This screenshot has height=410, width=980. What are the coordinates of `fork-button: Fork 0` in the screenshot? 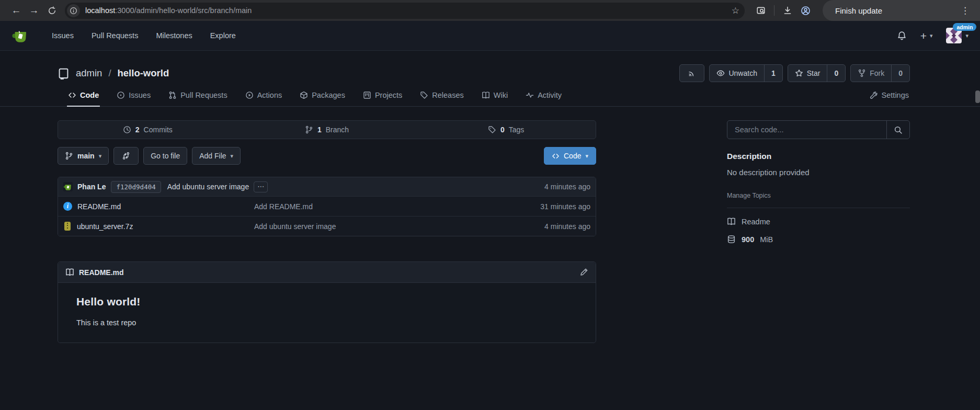 It's located at (880, 73).